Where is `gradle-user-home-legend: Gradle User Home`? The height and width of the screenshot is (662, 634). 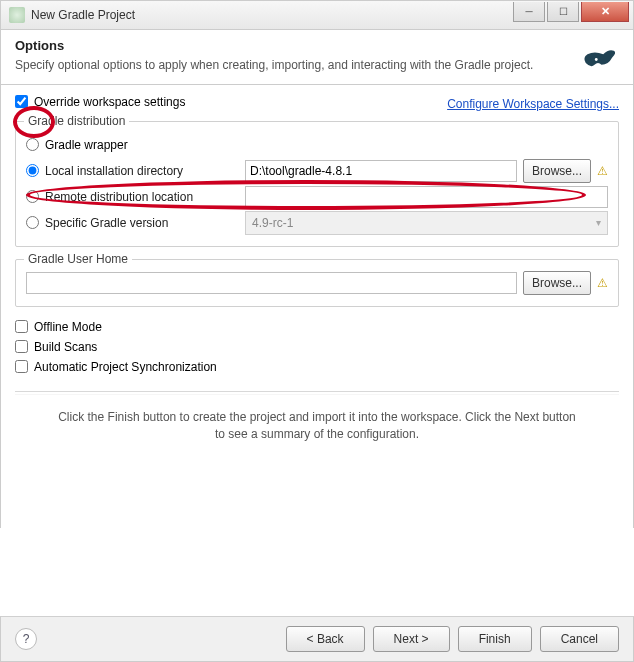
gradle-user-home-legend: Gradle User Home is located at coordinates (78, 259).